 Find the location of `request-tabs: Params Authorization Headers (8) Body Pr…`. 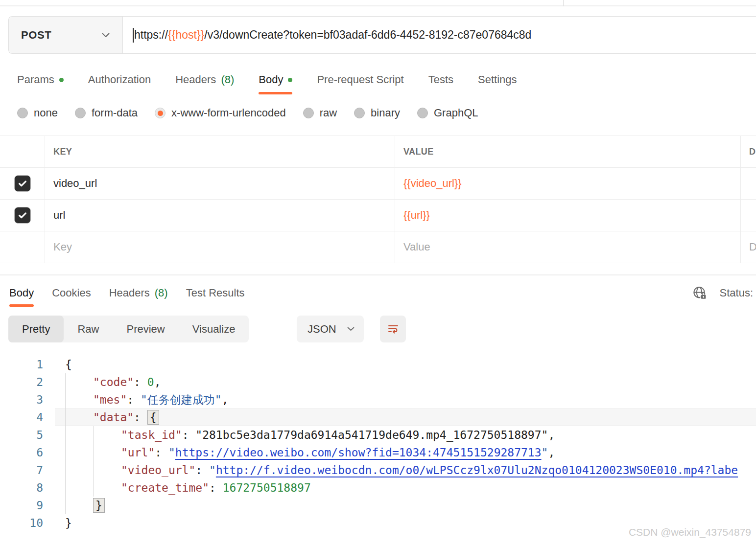

request-tabs: Params Authorization Headers (8) Body Pr… is located at coordinates (267, 80).